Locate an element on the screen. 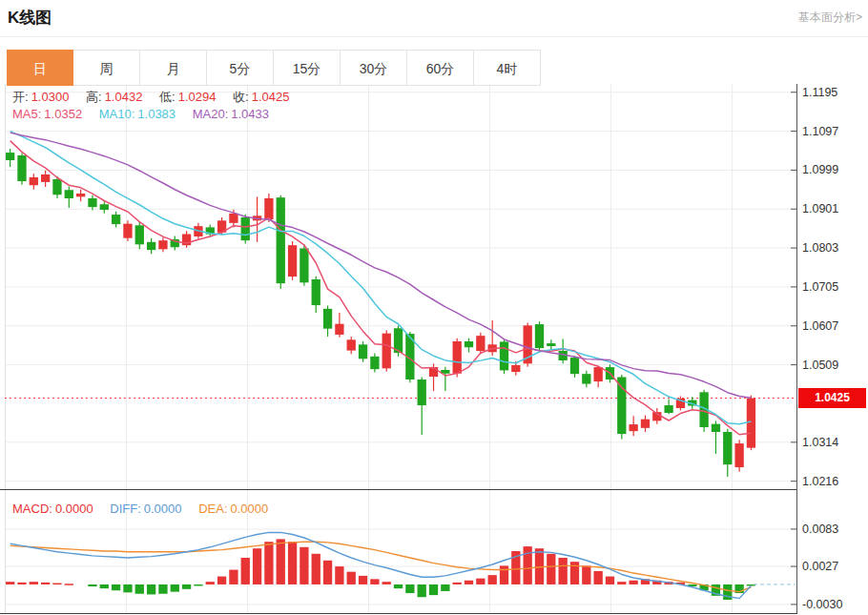  open-value: 1.0300 is located at coordinates (51, 97).